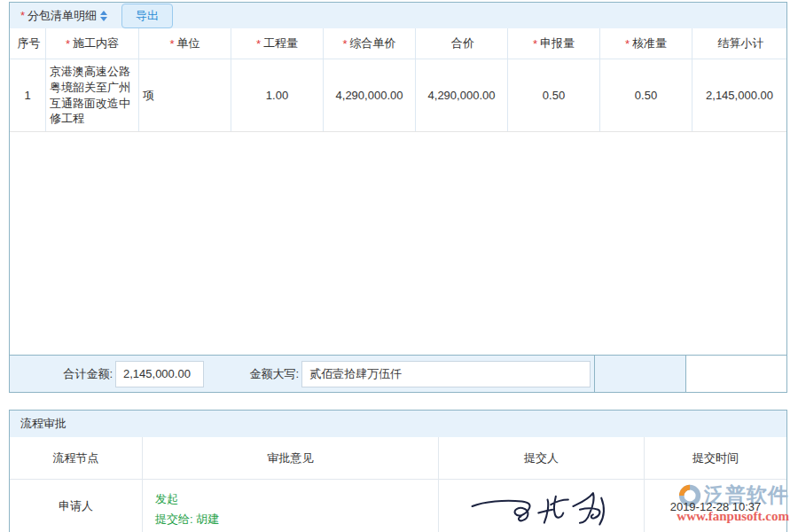 The image size is (798, 532). What do you see at coordinates (104, 16) in the screenshot?
I see `title-stepper-icon` at bounding box center [104, 16].